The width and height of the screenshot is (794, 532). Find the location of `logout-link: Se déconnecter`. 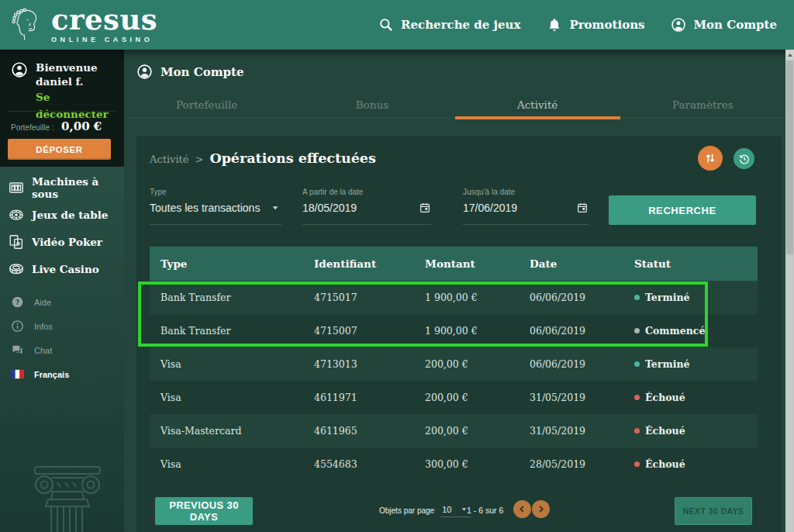

logout-link: Se déconnecter is located at coordinates (72, 105).